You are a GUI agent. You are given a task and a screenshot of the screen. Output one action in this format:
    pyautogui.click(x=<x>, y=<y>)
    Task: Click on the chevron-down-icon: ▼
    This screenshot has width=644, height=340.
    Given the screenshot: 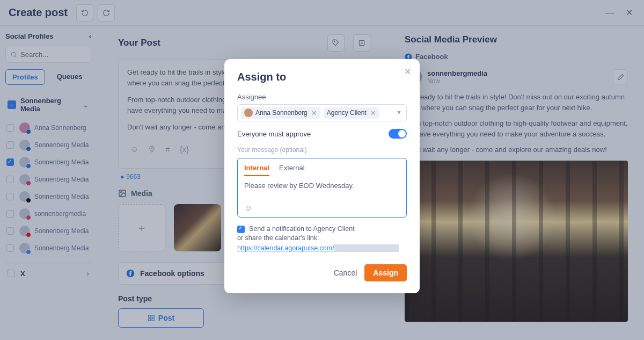 What is the action you would take?
    pyautogui.click(x=399, y=112)
    